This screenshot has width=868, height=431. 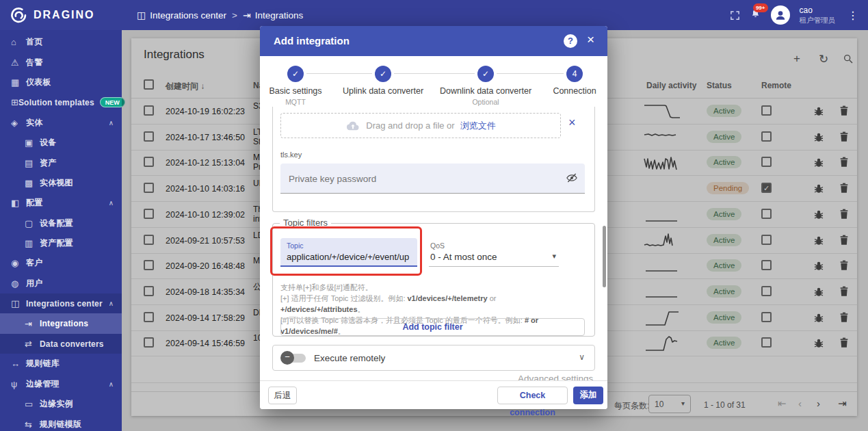 What do you see at coordinates (42, 364) in the screenshot?
I see `sidebar-item-label: 规则链库` at bounding box center [42, 364].